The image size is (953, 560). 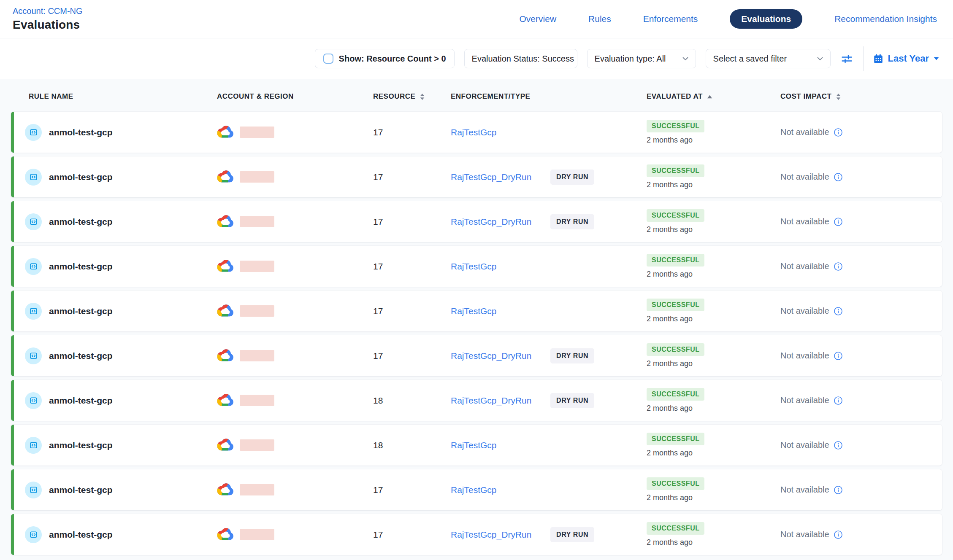 I want to click on evaluation-type-dropdown: Evaluation type: All, so click(x=642, y=59).